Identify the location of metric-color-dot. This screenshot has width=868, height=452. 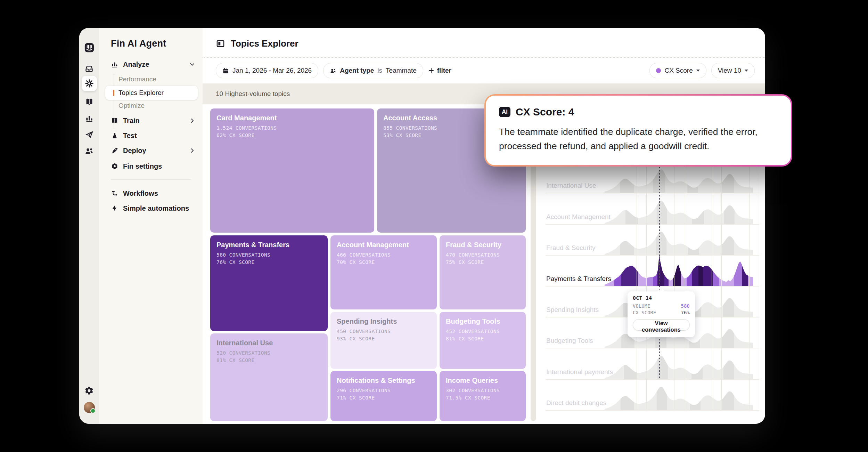
(658, 71).